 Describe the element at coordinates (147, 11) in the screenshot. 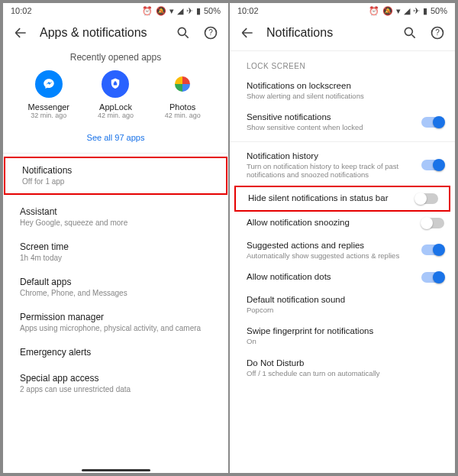

I see `alarm-icon: ⏰` at that location.